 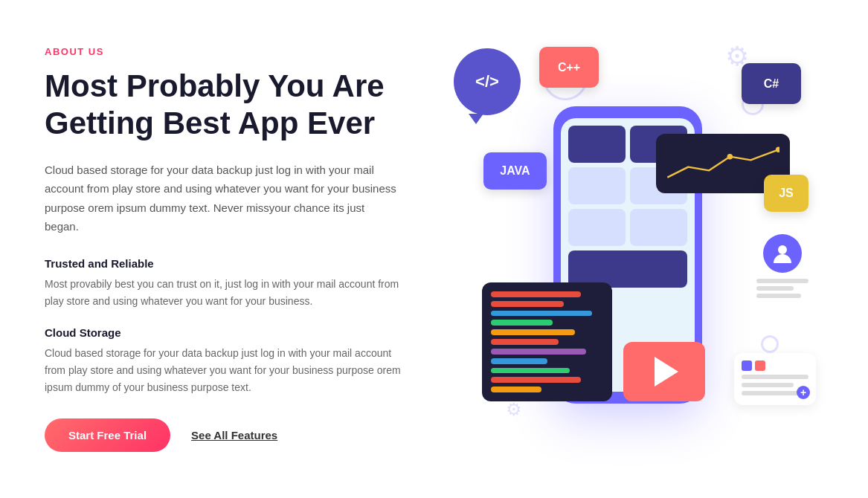 What do you see at coordinates (223, 293) in the screenshot?
I see `feature-trusted-desc: Most provabily best you can trust on it,…` at bounding box center [223, 293].